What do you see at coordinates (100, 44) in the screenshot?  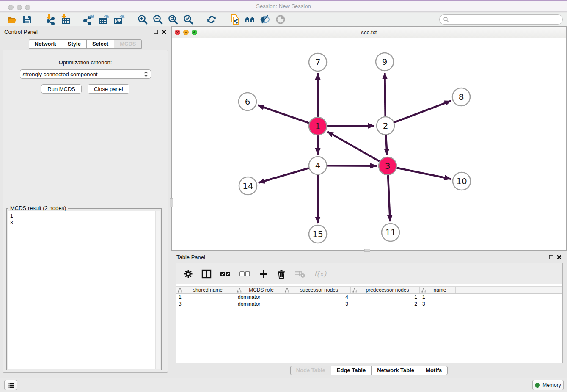 I see `tab-select: Select` at bounding box center [100, 44].